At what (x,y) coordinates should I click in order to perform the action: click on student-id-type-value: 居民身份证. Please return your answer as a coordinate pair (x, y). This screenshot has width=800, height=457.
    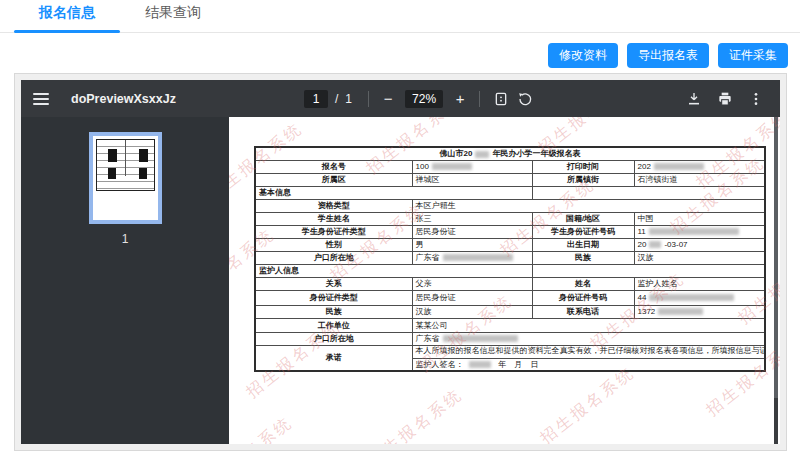
    Looking at the image, I should click on (472, 232).